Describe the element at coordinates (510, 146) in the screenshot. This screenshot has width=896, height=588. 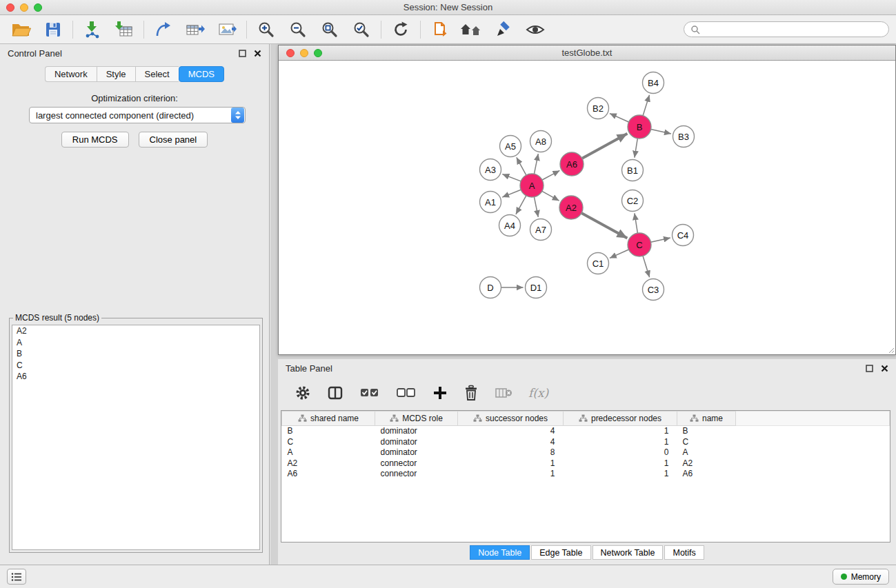
I see `graph-node-A5: A5` at that location.